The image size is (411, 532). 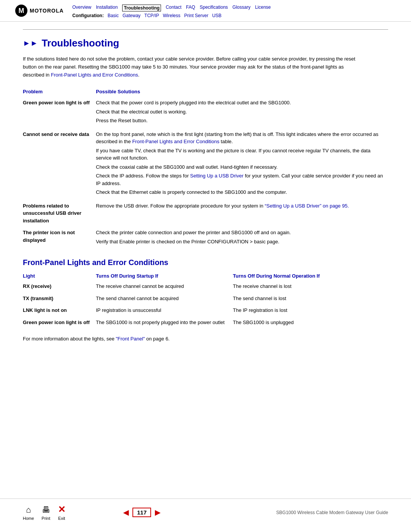 What do you see at coordinates (164, 310) in the screenshot?
I see `startup-cell: IP registration is unsuccessful` at bounding box center [164, 310].